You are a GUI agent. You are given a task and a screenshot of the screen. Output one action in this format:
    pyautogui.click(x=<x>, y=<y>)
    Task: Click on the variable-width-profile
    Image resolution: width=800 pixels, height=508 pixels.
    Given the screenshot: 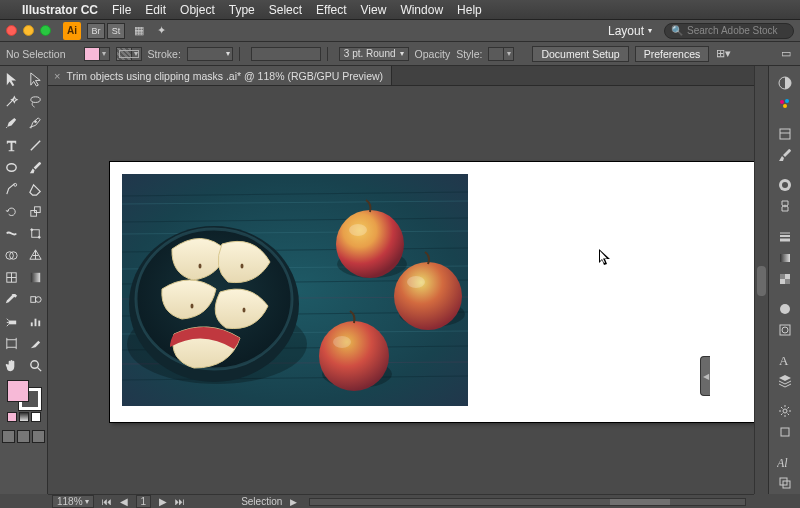 What is the action you would take?
    pyautogui.click(x=286, y=54)
    